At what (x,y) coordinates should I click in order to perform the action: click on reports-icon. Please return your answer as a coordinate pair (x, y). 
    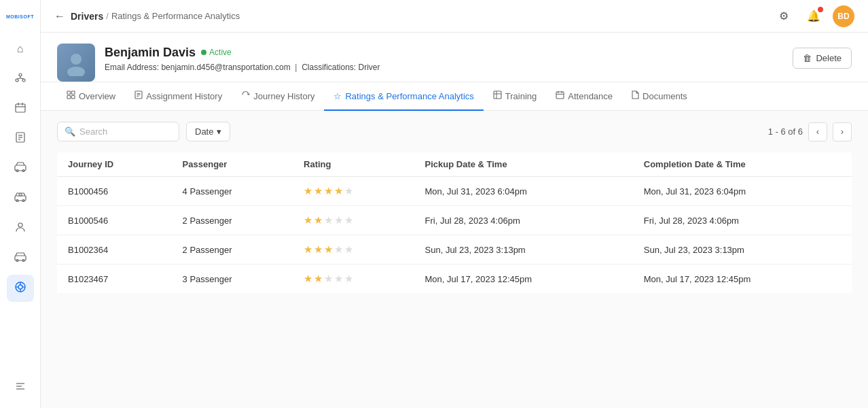
    Looking at the image, I should click on (20, 139).